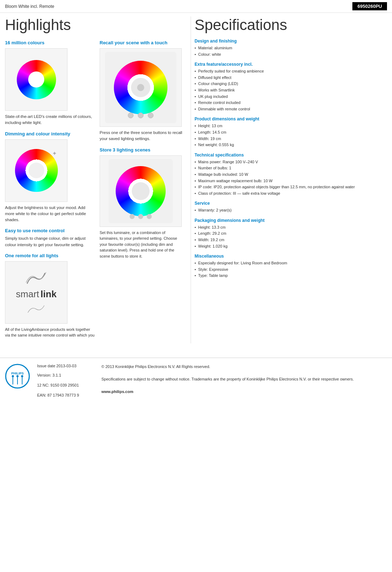 This screenshot has height=572, width=392. Describe the element at coordinates (291, 78) in the screenshot. I see `spec-item: Diffused light effect` at that location.